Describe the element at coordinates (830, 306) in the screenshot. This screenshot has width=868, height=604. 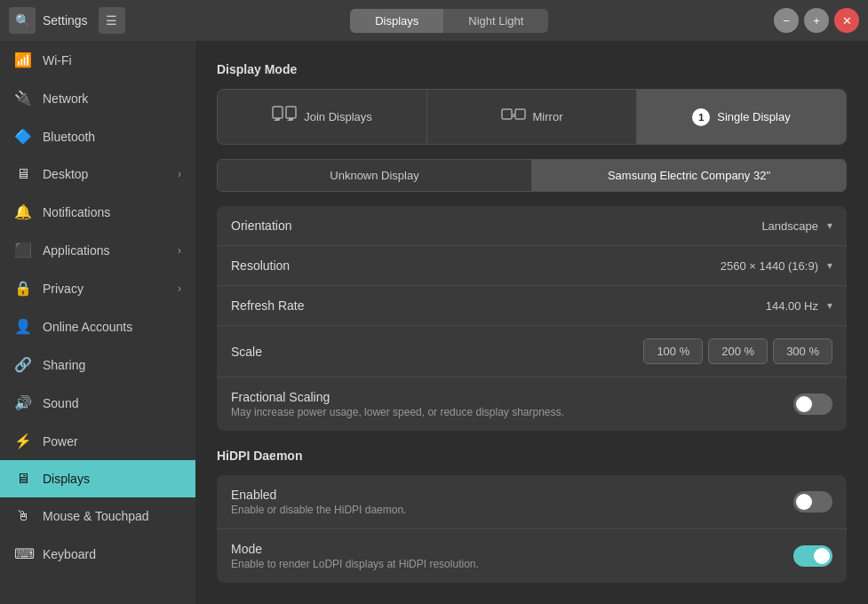
I see `refresh-rate-dropdown-arrow: ▾` at that location.